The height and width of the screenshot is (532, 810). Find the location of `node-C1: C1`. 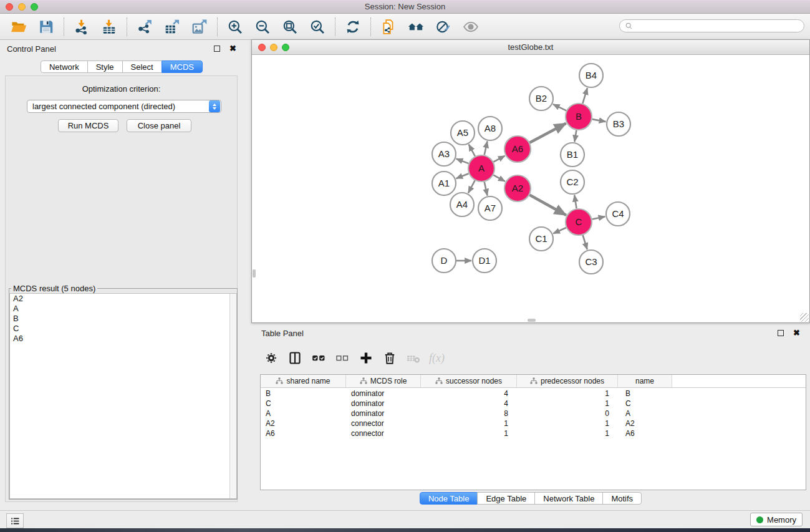

node-C1: C1 is located at coordinates (541, 239).